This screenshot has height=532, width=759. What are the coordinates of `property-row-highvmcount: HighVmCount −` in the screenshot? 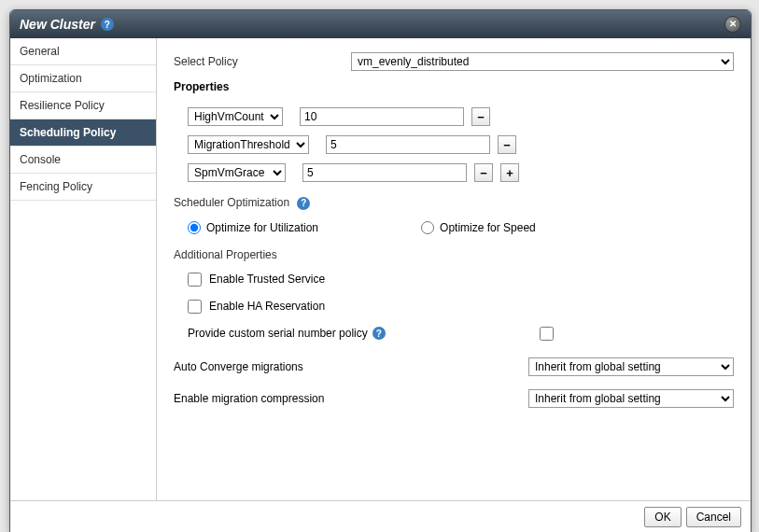 It's located at (454, 117).